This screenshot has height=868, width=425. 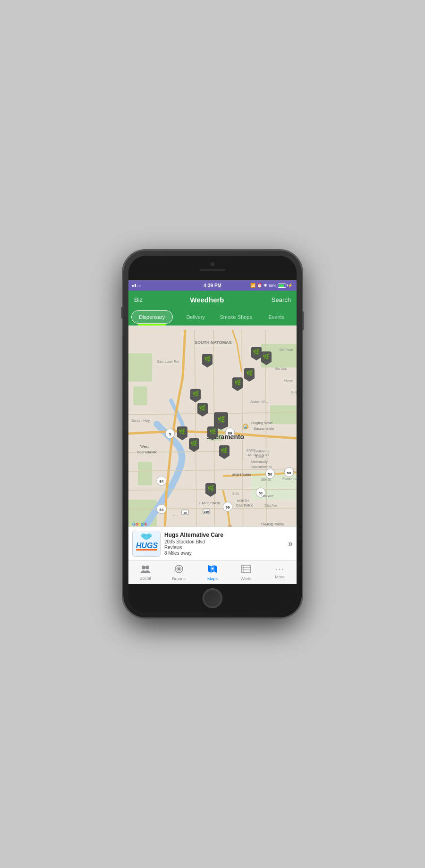 I want to click on svg-text: MIDTOWN, so click(x=242, y=475).